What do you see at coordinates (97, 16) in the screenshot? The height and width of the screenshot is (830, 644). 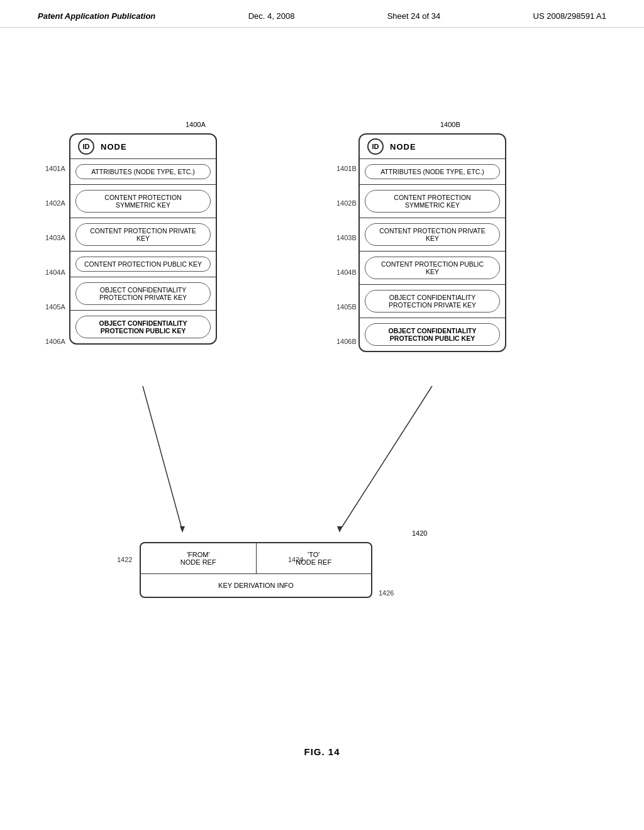 I see `publication-label: Patent Application Publication` at bounding box center [97, 16].